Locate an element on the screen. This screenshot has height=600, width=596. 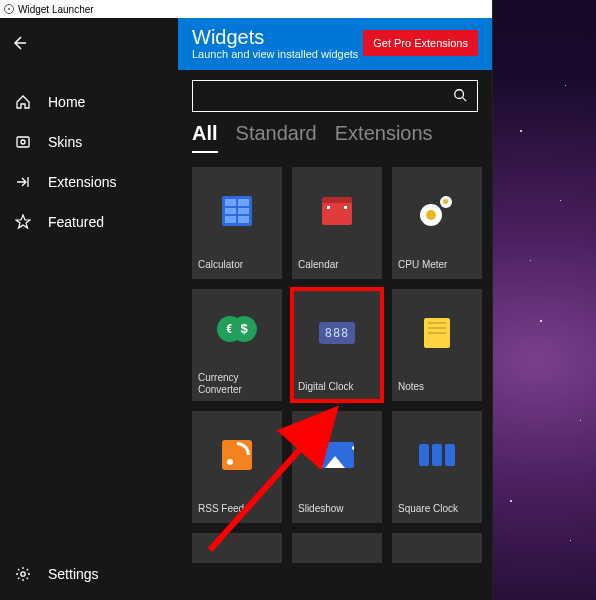
widget-tile-calculator: Calculator is located at coordinates (237, 223).